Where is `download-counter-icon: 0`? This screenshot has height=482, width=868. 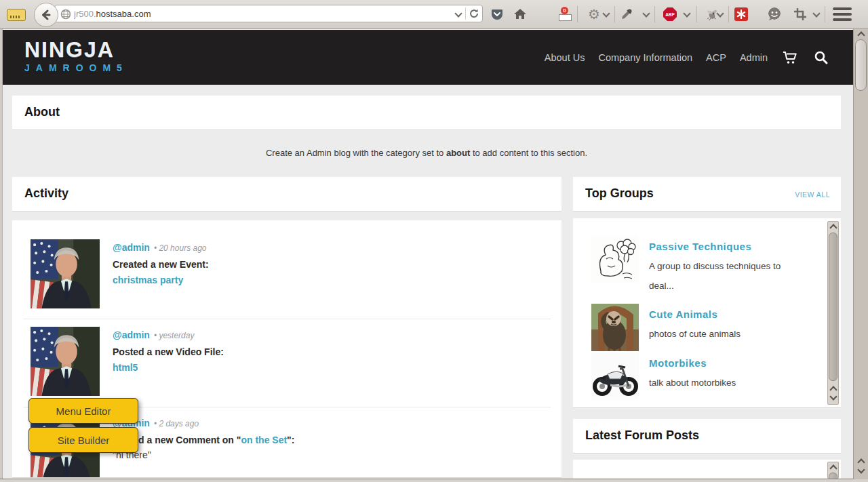 download-counter-icon: 0 is located at coordinates (565, 14).